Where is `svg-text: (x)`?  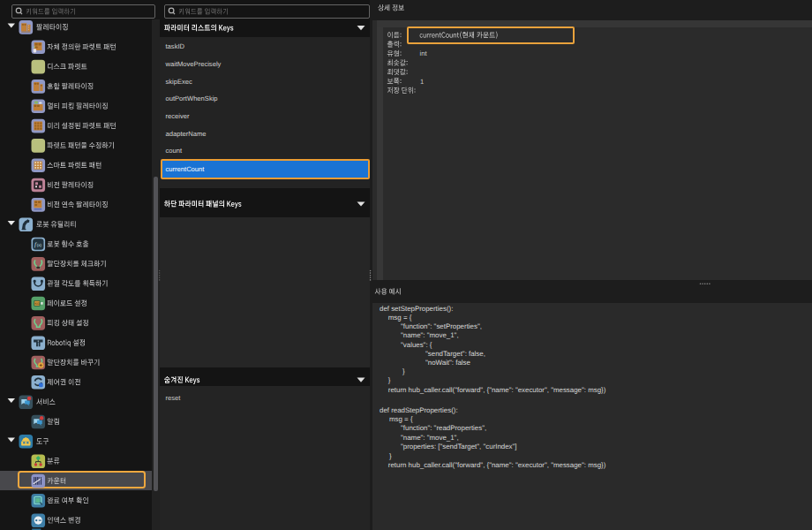
svg-text: (x) is located at coordinates (40, 246).